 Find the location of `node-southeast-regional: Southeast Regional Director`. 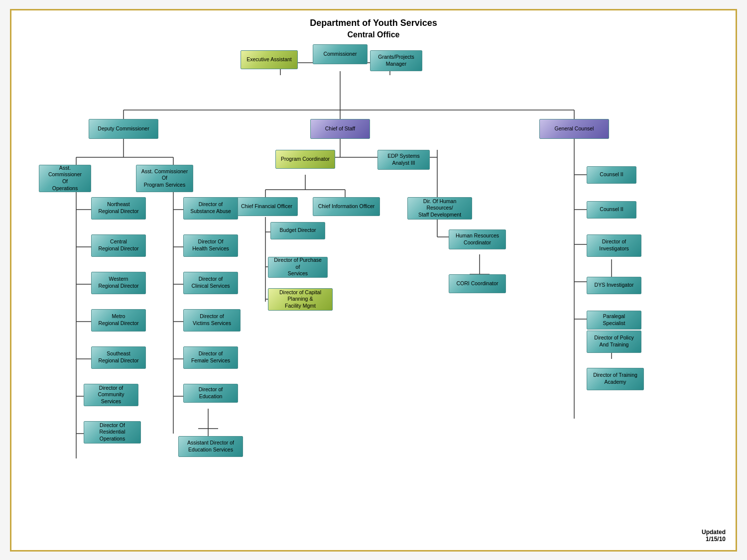

node-southeast-regional: Southeast Regional Director is located at coordinates (119, 357).